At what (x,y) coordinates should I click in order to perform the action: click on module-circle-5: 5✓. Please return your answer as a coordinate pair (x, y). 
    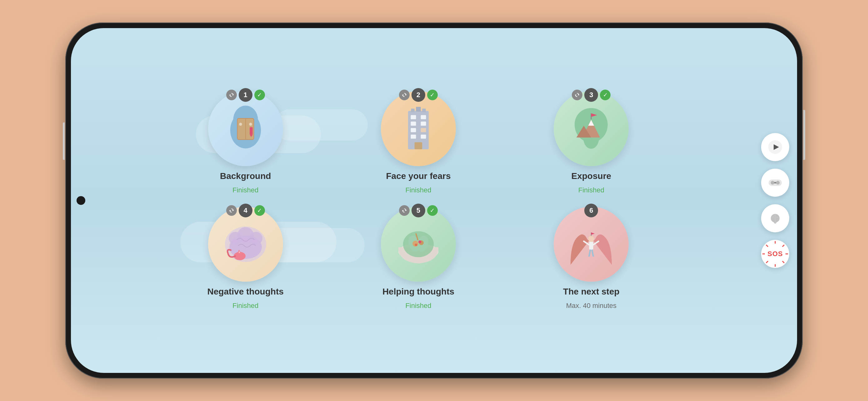
    Looking at the image, I should click on (418, 244).